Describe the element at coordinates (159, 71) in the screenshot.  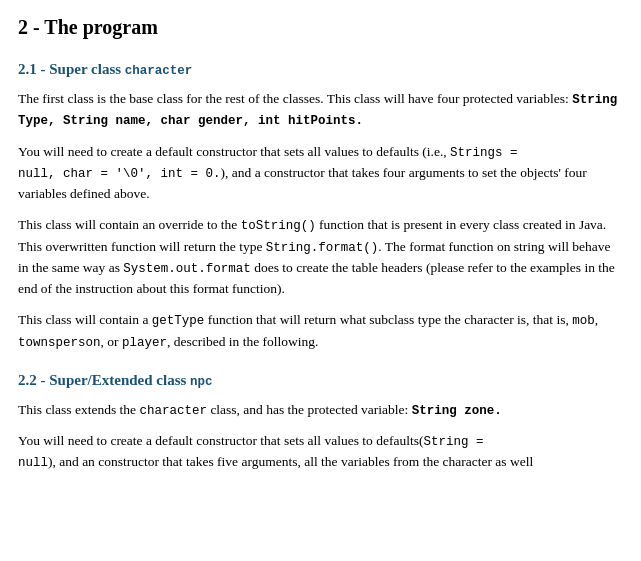
I see `section-2-1-heading-code: character` at that location.